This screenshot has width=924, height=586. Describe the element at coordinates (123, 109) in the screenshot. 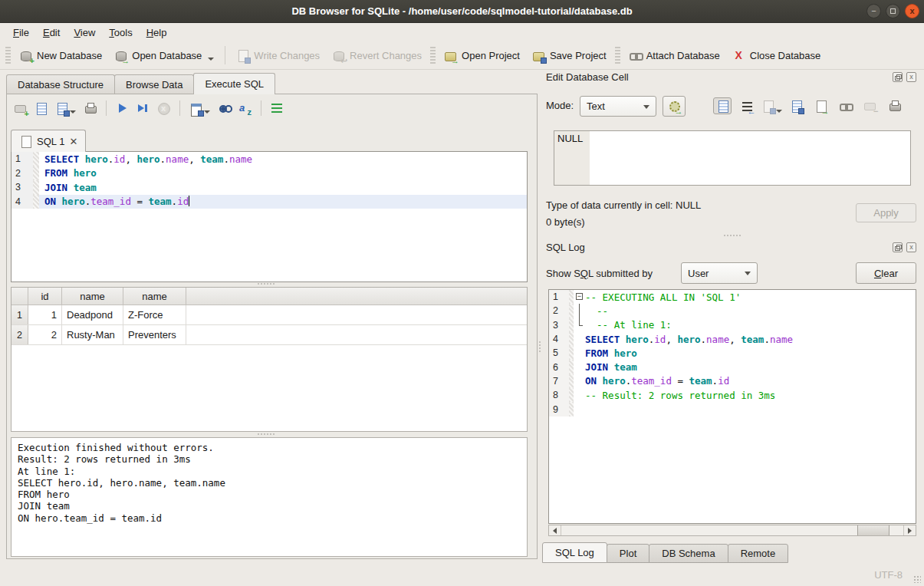

I see `execute-all-button` at that location.